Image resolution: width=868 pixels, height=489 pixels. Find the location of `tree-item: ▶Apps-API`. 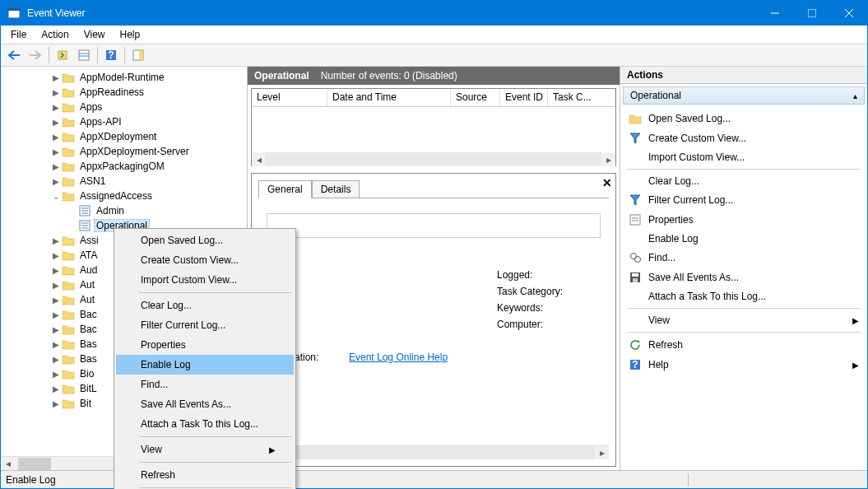

tree-item: ▶Apps-API is located at coordinates (123, 122).